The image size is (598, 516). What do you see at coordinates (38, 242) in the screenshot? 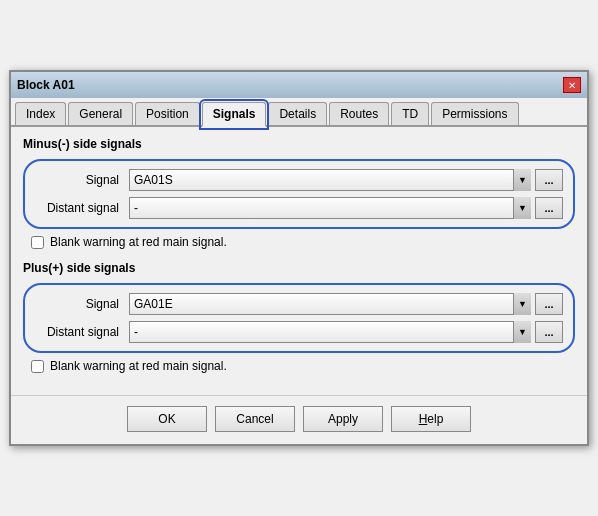
I see `minus-blank-warning-checkbox` at bounding box center [38, 242].